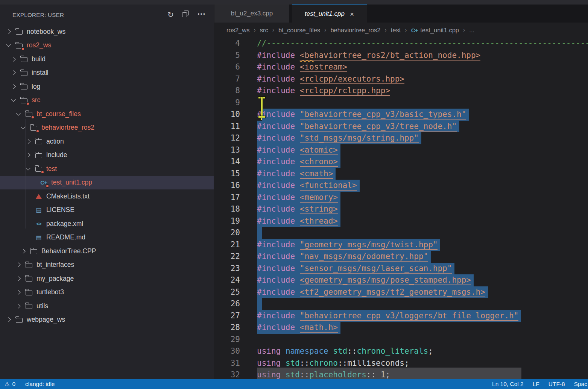 This screenshot has width=588, height=389. Describe the element at coordinates (107, 292) in the screenshot. I see `tree-item-turtlebot3: turtlebot3` at that location.